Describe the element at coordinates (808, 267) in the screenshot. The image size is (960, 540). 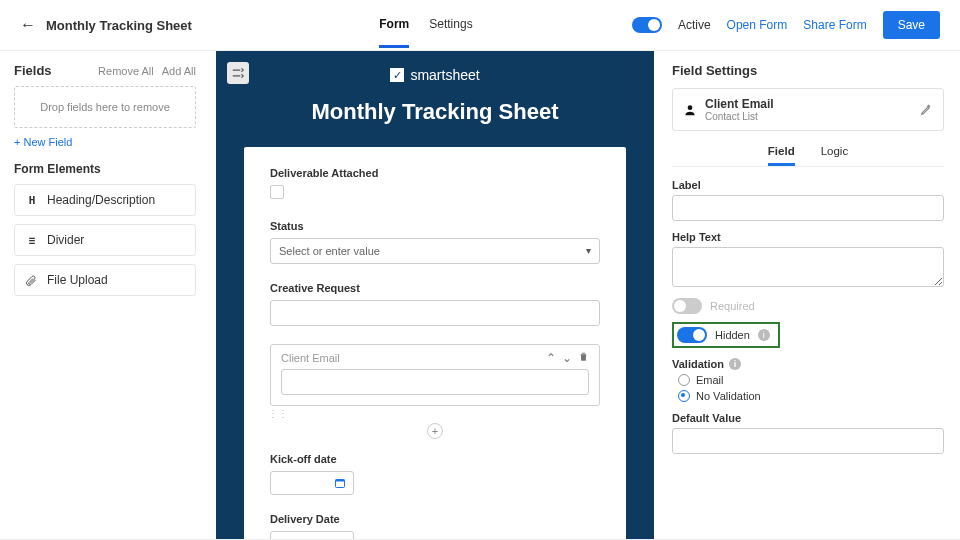
I see `help-text-input` at that location.